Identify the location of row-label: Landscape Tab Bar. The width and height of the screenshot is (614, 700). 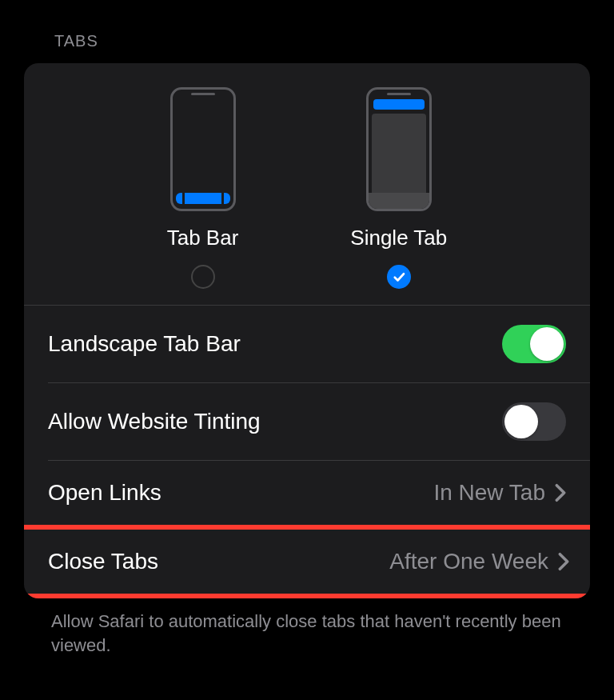
(144, 344).